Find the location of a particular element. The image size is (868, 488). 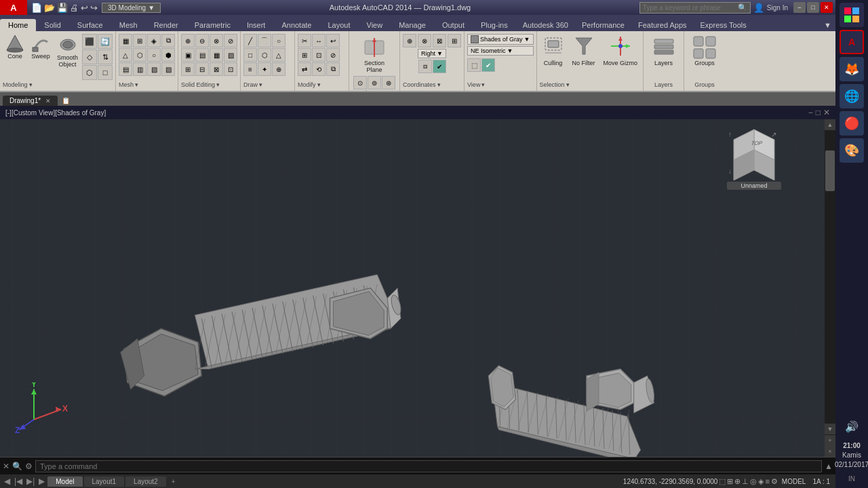

modify-btn-2: ↔ is located at coordinates (319, 41).